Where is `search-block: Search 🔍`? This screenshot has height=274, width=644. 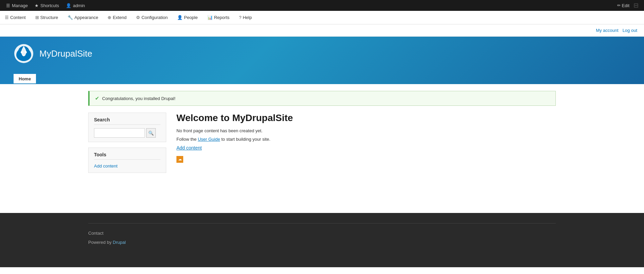 search-block: Search 🔍 is located at coordinates (127, 128).